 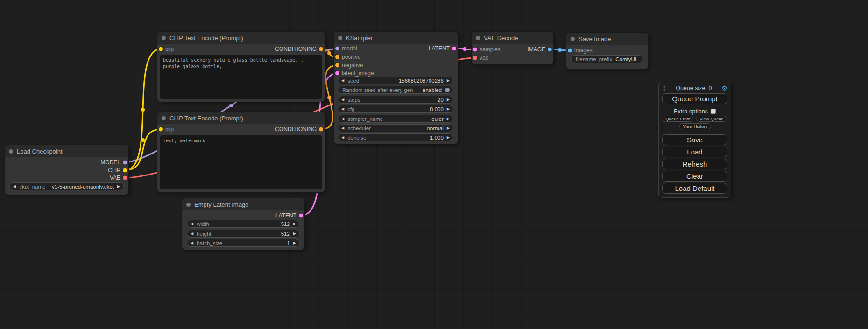 What do you see at coordinates (695, 140) in the screenshot?
I see `queue-panel: ⣿ Queue size: 0 ⚙ Queue Prompt Extra opt…` at bounding box center [695, 140].